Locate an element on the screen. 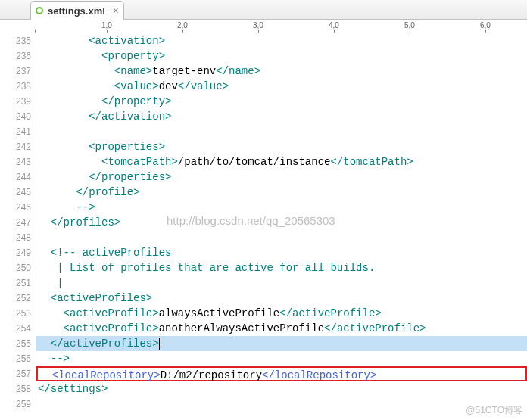  code-line: </profile> is located at coordinates (282, 192).